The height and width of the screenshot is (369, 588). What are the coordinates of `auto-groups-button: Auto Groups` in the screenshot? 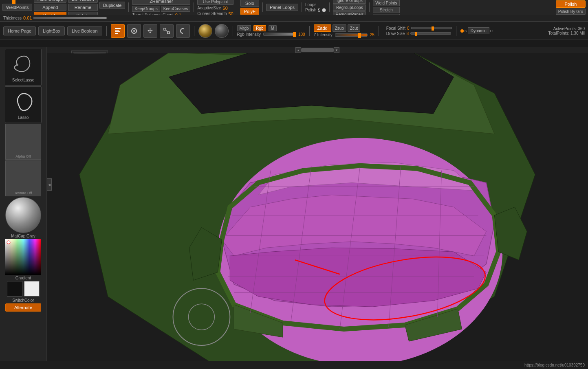 It's located at (50, 2).